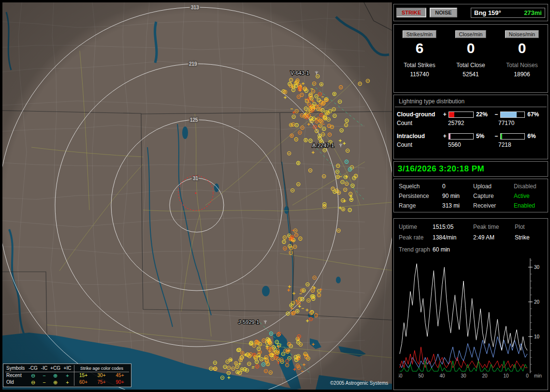 The width and height of the screenshot is (550, 392). I want to click on range-value: 313 mi, so click(458, 206).